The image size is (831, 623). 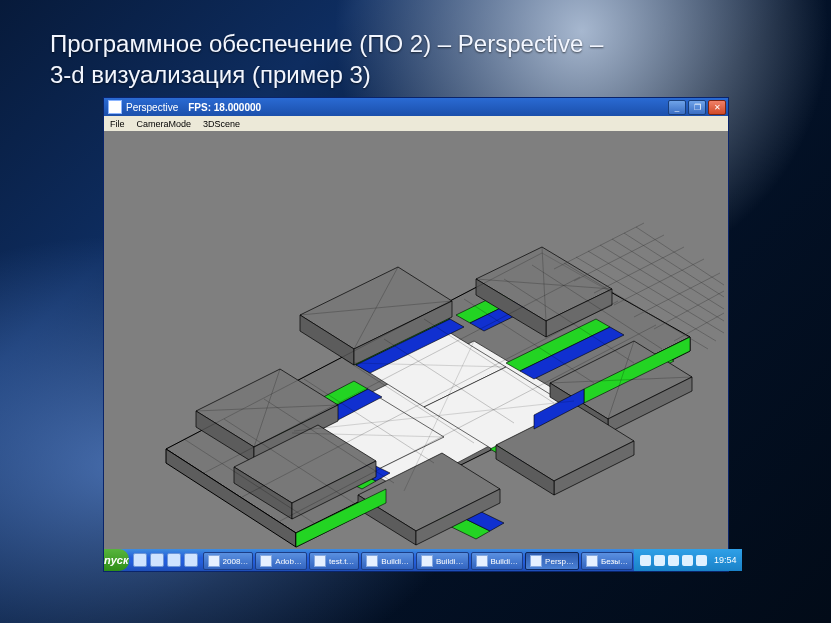 What do you see at coordinates (166, 560) in the screenshot?
I see `quick-launch` at bounding box center [166, 560].